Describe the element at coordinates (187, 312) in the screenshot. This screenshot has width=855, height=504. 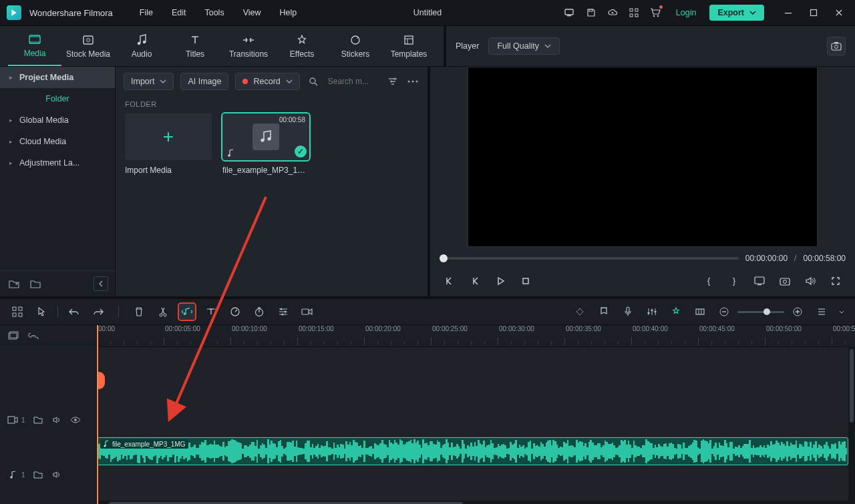
I see `audio-stretch-button` at that location.